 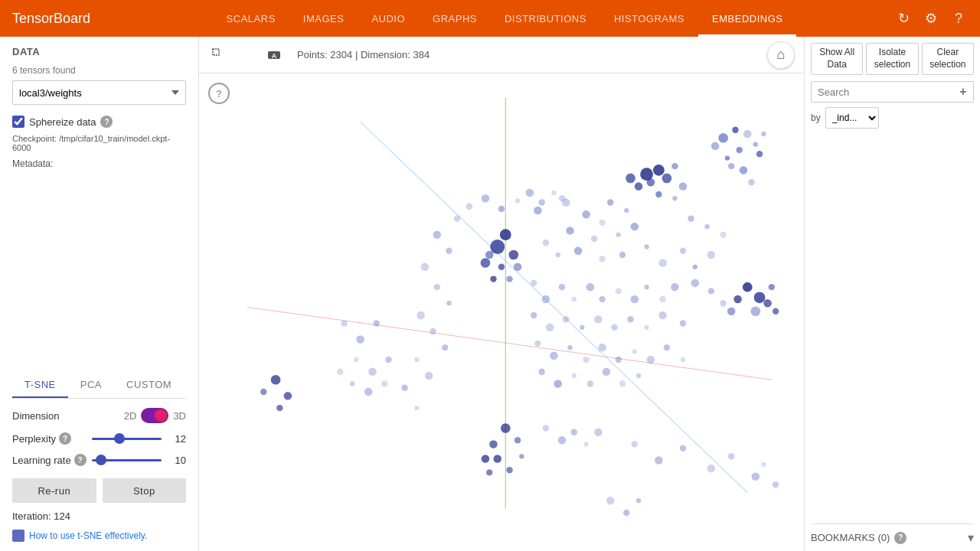 What do you see at coordinates (106, 122) in the screenshot?
I see `sphereize-help-icon: ?` at bounding box center [106, 122].